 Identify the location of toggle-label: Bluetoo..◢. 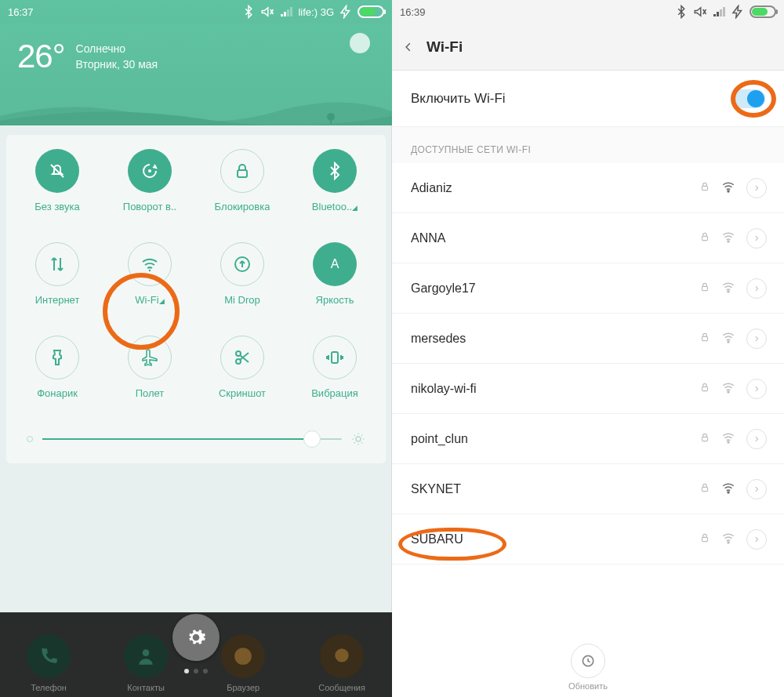
(335, 207).